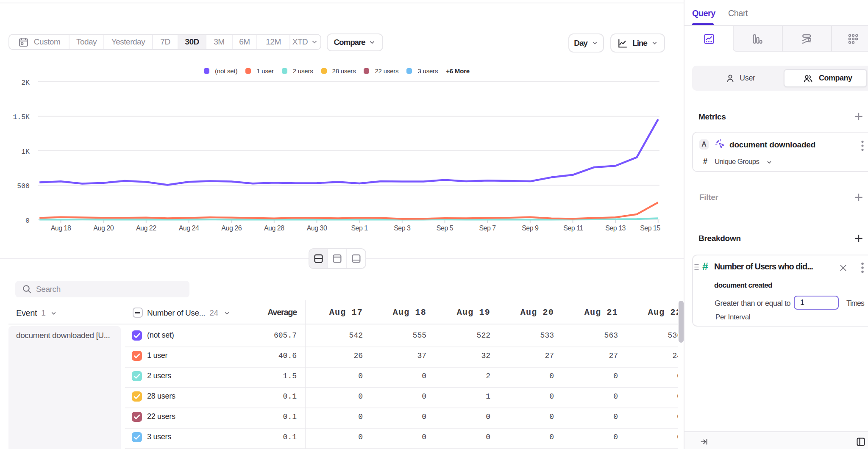 The width and height of the screenshot is (868, 449). I want to click on svg-text: Sep 3, so click(402, 228).